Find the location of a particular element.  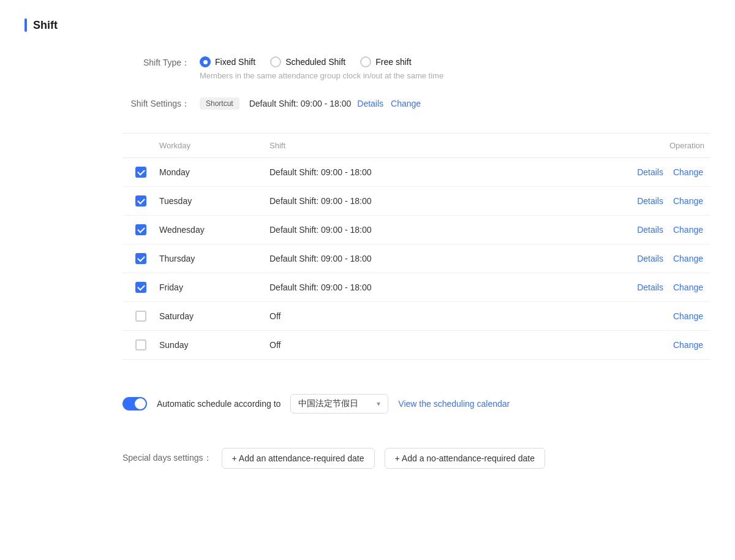

tuesday-day: Tuesday is located at coordinates (214, 201).